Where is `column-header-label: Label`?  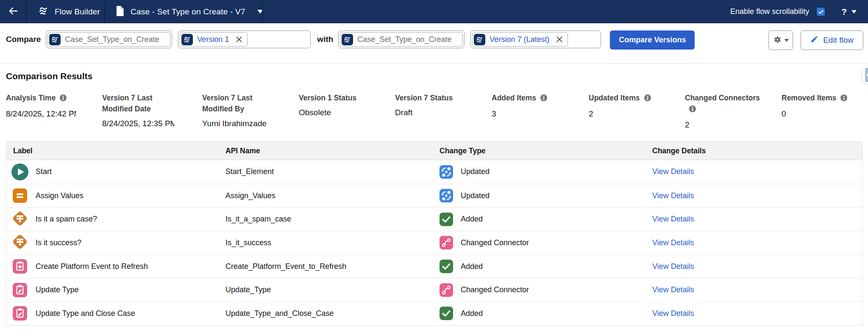 column-header-label: Label is located at coordinates (113, 151).